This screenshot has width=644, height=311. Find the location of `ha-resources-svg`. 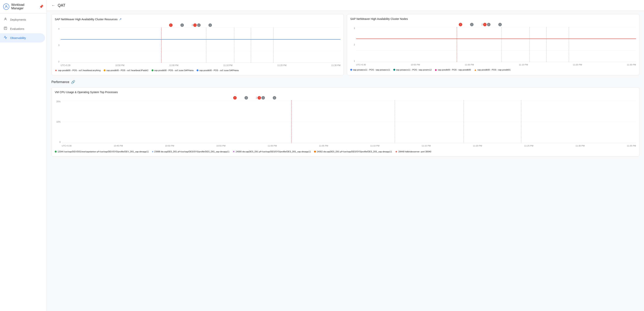

ha-resources-svg is located at coordinates (200, 45).